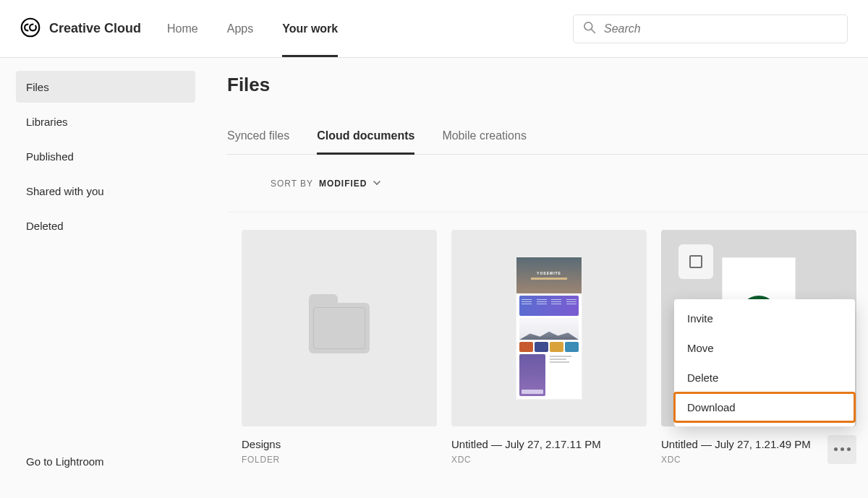 The width and height of the screenshot is (868, 498). I want to click on thumbnail, so click(339, 328).